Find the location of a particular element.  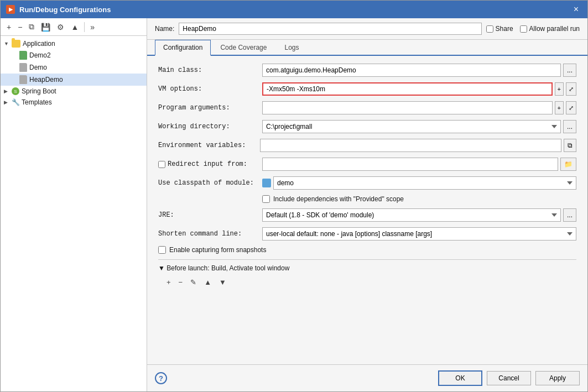

jre-row: JRE: Default (1.8 - SDK of 'demo' module… is located at coordinates (367, 215).